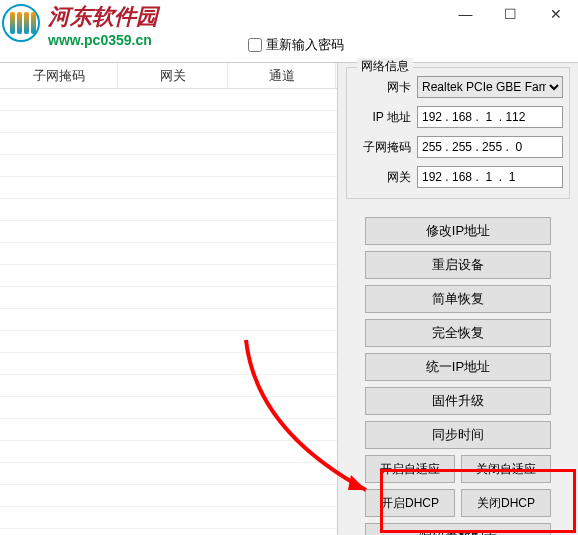  Describe the element at coordinates (458, 435) in the screenshot. I see `sync-time-button: 同步时间` at that location.